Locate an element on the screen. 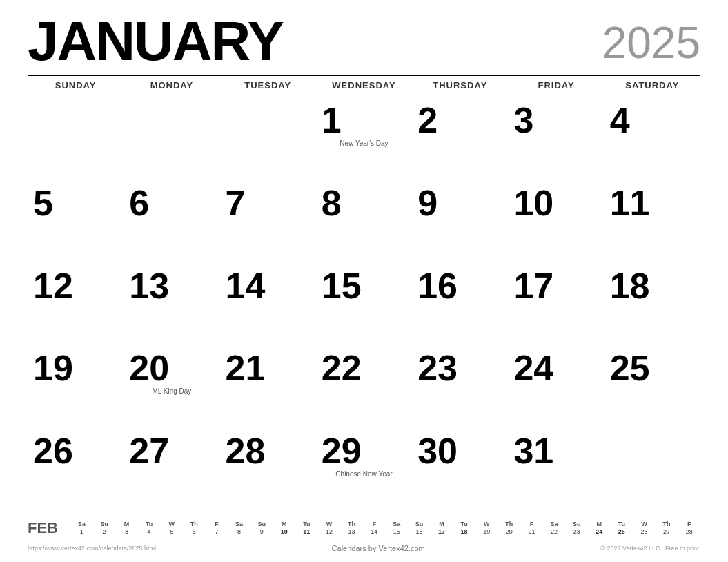  footer-center: Calendars by Vertex42.com is located at coordinates (378, 548).